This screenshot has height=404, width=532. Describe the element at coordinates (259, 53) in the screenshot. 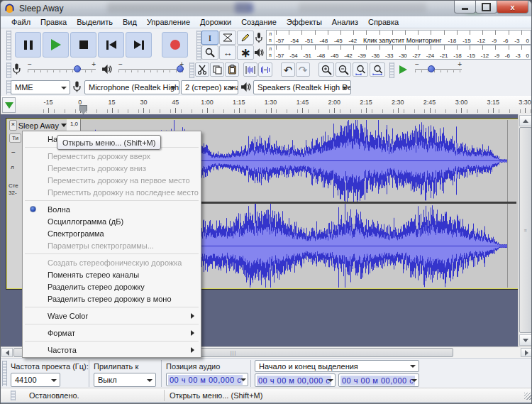

I see `speaker-icon` at that location.